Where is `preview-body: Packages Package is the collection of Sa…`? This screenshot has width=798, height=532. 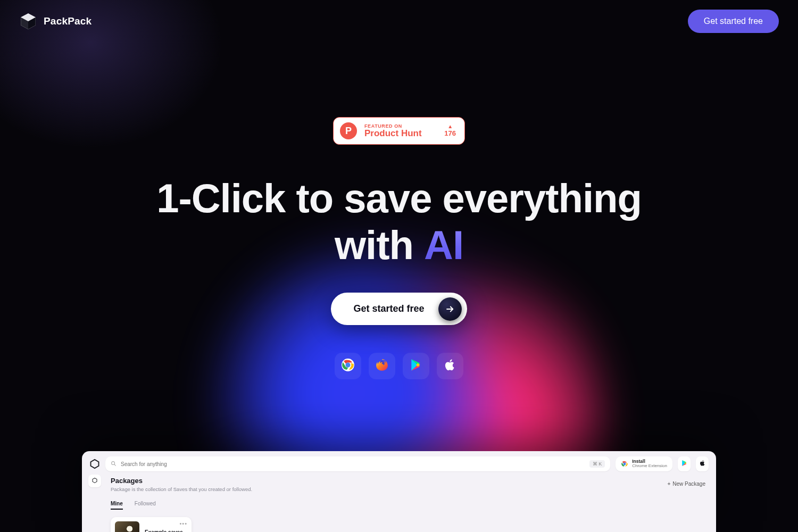 preview-body: Packages Package is the collection of Sa… is located at coordinates (399, 504).